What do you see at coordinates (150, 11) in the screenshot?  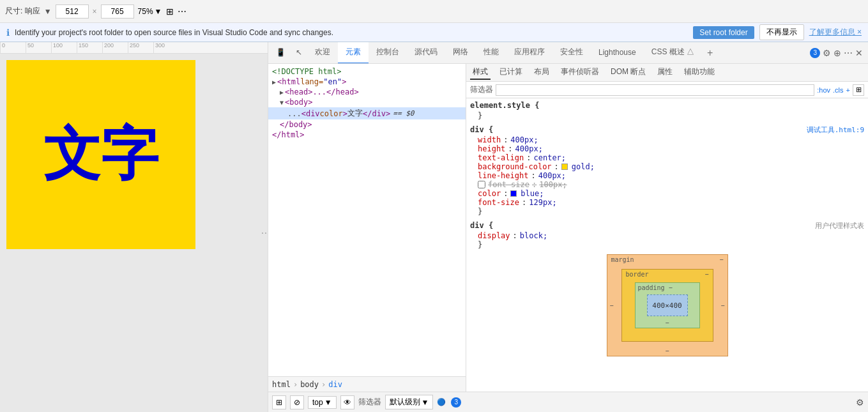 I see `zoom-control: 75% ▼` at bounding box center [150, 11].